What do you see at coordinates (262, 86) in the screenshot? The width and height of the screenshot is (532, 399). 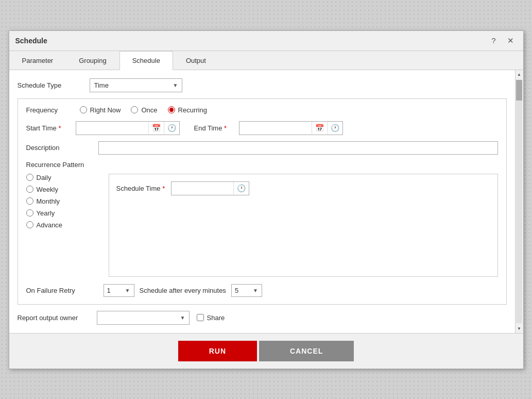 I see `schedule-type-row: Schedule Type Time Event ▼` at bounding box center [262, 86].